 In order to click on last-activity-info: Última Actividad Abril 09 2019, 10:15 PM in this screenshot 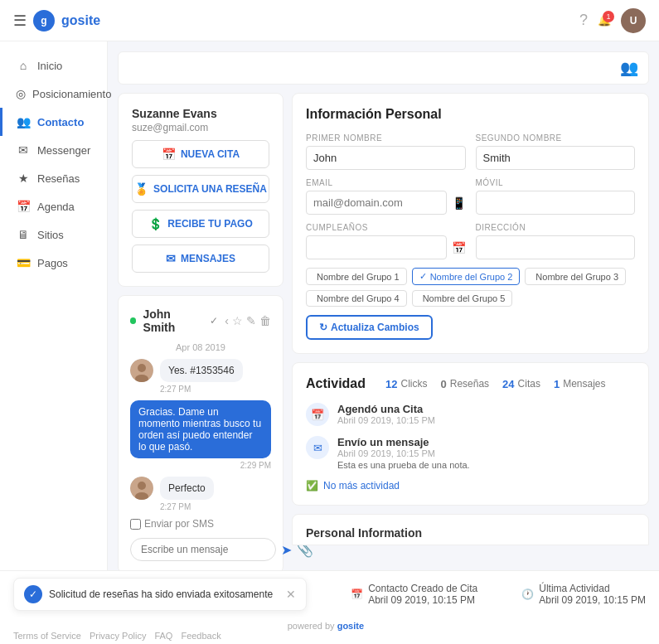, I will do `click(592, 594)`.